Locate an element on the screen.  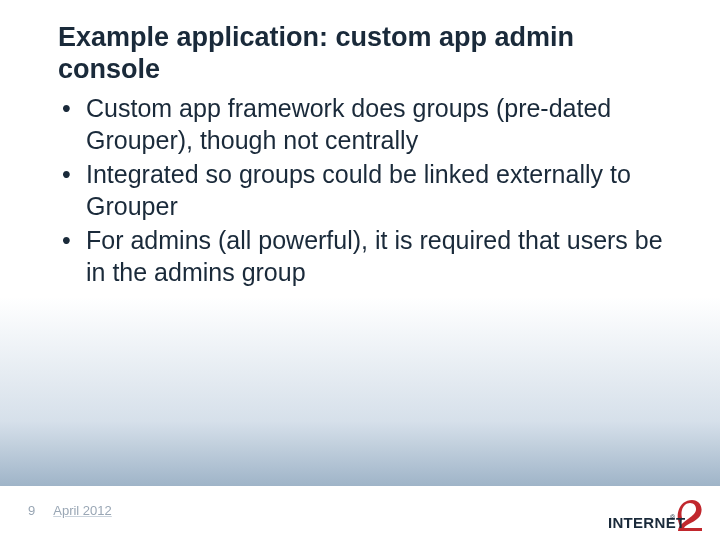
slide-title: Example application: custom app admin co… is located at coordinates (369, 54).